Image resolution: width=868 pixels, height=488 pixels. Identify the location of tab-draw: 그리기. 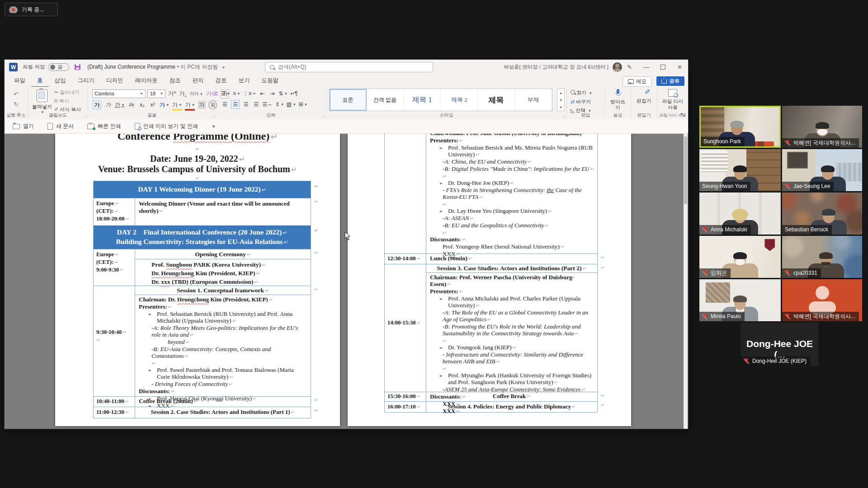
(86, 81).